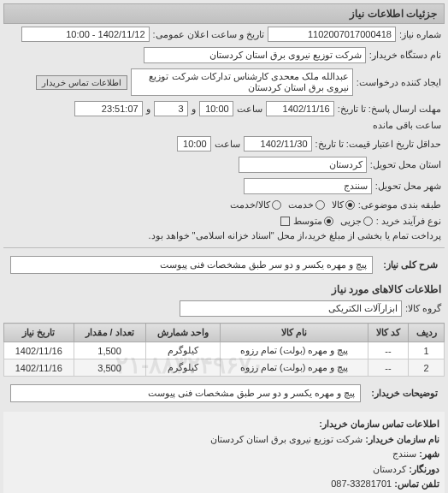 The height and width of the screenshot is (493, 448). What do you see at coordinates (300, 109) in the screenshot?
I see `deadline-date-field: 1402/11/16` at bounding box center [300, 109].